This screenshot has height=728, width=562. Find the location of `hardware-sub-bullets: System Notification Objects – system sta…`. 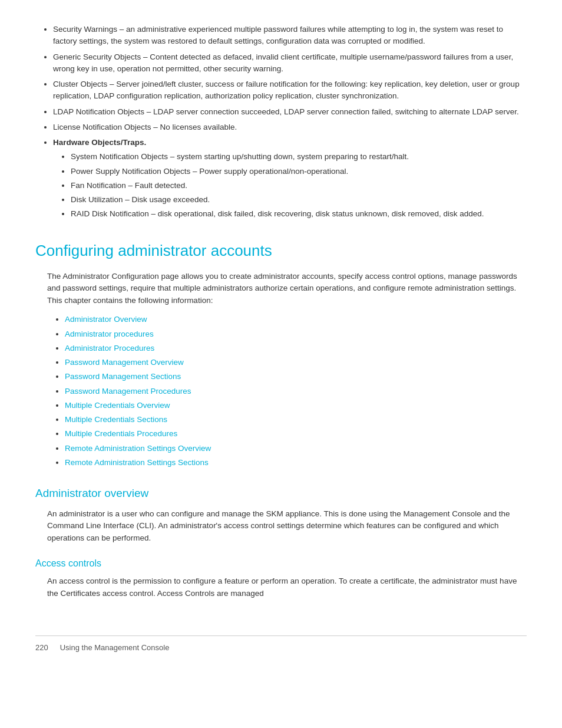

hardware-sub-bullets: System Notification Objects – system sta… is located at coordinates (290, 185).